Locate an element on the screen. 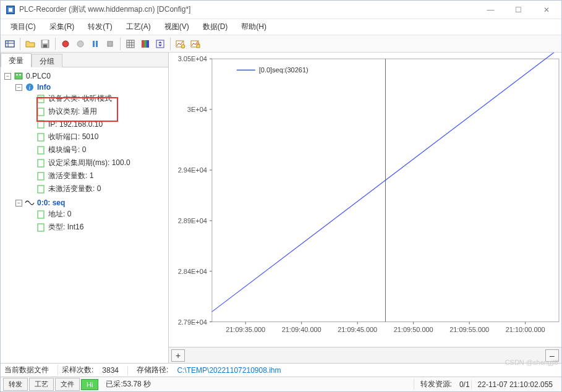  menubar: 项目(C) 采集(R) 转发(T) 工艺(A) 视图(V) 数据(D) 帮助(H… is located at coordinates (281, 27).